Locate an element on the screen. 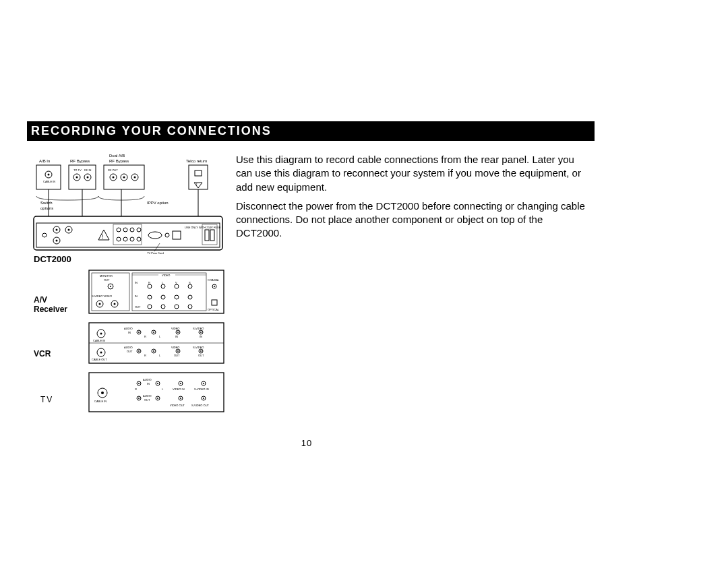 The width and height of the screenshot is (728, 562). avr-v: V is located at coordinates (177, 283).